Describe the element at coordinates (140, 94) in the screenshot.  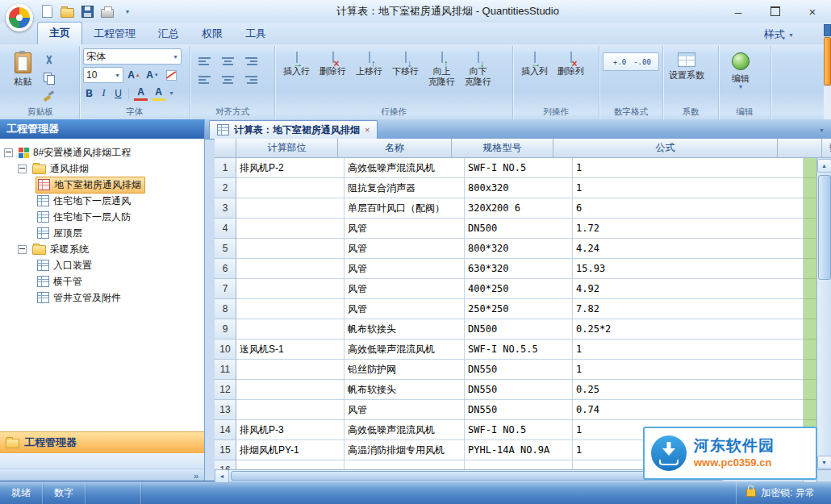
I see `font-color-button: A` at that location.